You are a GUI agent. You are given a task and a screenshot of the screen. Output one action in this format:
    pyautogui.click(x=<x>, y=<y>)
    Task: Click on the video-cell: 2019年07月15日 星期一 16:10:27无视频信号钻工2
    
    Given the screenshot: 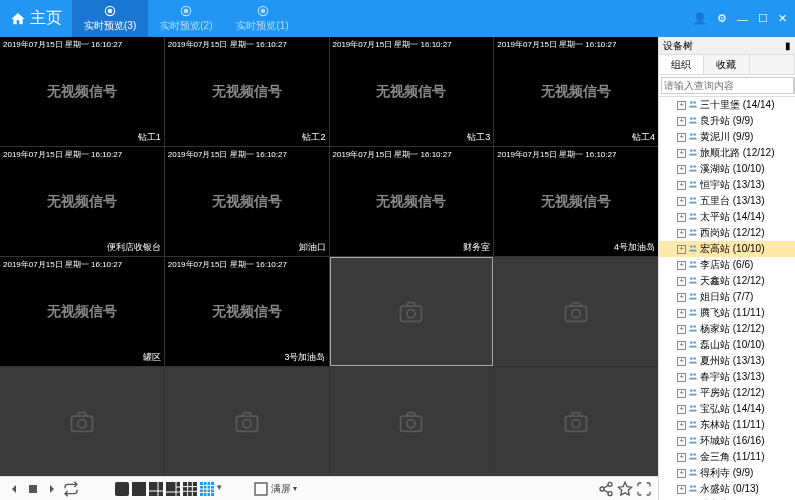 What is the action you would take?
    pyautogui.click(x=247, y=92)
    